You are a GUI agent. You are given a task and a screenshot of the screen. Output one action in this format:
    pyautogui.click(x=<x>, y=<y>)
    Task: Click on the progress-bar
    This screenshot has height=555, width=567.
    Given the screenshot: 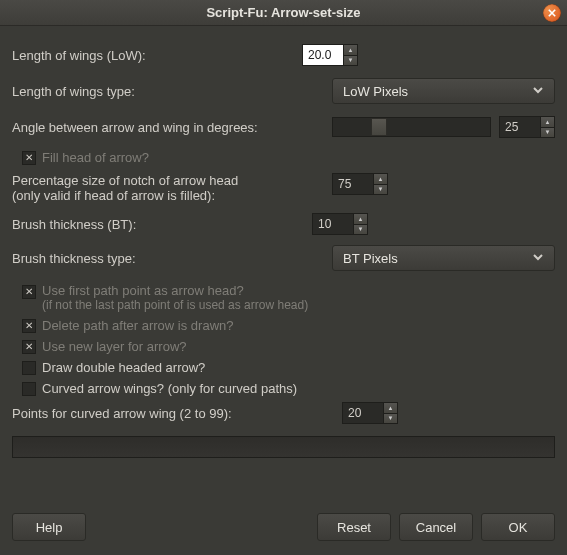 What is the action you would take?
    pyautogui.click(x=284, y=447)
    